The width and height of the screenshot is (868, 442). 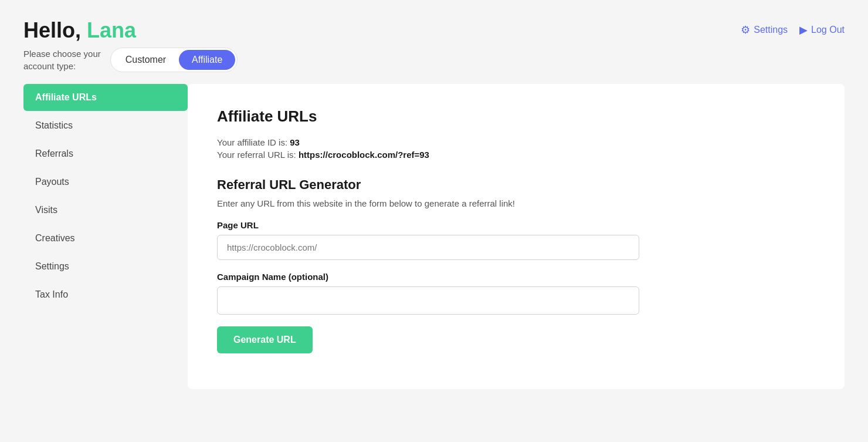 I want to click on logout-label: Log Out, so click(x=828, y=30).